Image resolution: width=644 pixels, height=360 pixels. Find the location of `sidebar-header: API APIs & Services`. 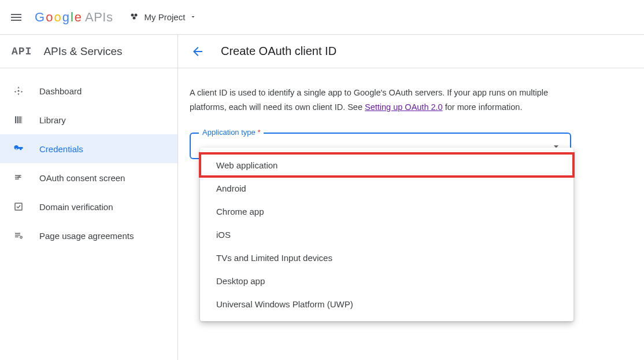

sidebar-header: API APIs & Services is located at coordinates (89, 52).